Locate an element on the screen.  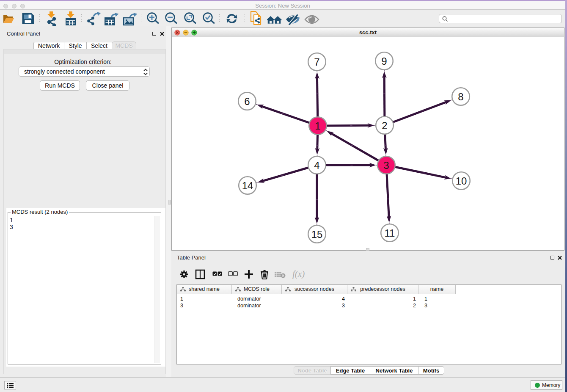
svg-text: 9 is located at coordinates (384, 61).